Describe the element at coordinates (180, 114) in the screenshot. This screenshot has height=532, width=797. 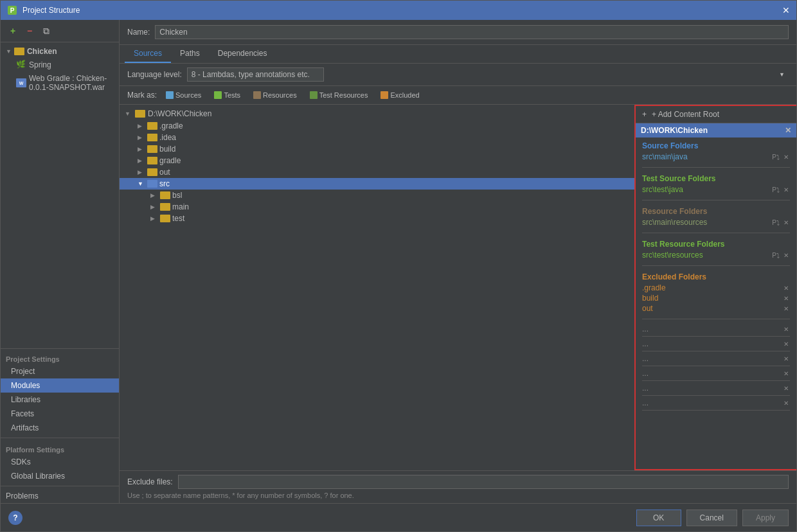
I see `ft-root-label: D:\WORK\Chicken` at that location.